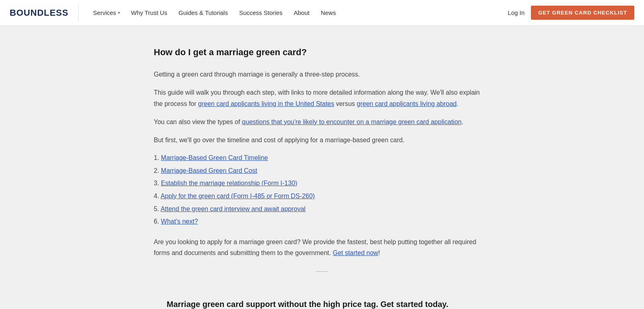 The height and width of the screenshot is (309, 644). I want to click on paragraph-2: This guide will walk you through each st…, so click(322, 98).